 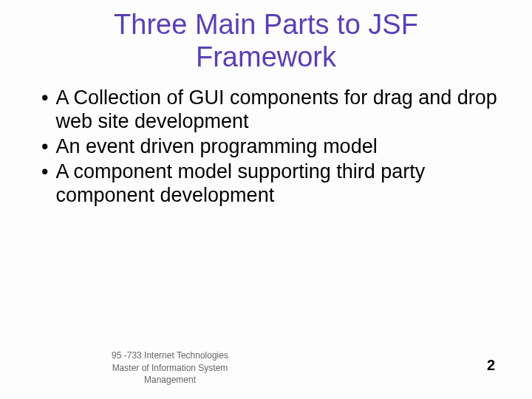 What do you see at coordinates (279, 184) in the screenshot?
I see `bullet-text: A component model supporting third party…` at bounding box center [279, 184].